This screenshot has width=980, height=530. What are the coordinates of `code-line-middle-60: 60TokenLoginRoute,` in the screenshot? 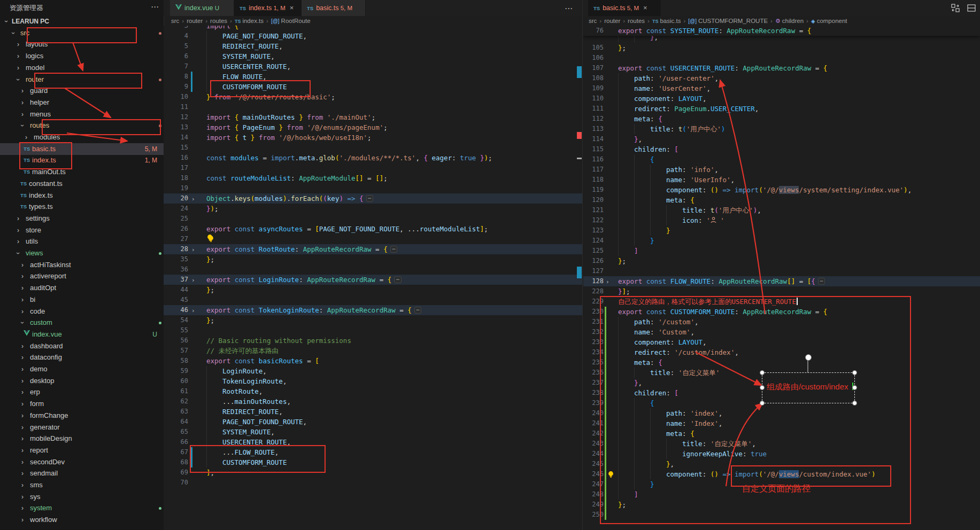 It's located at (373, 381).